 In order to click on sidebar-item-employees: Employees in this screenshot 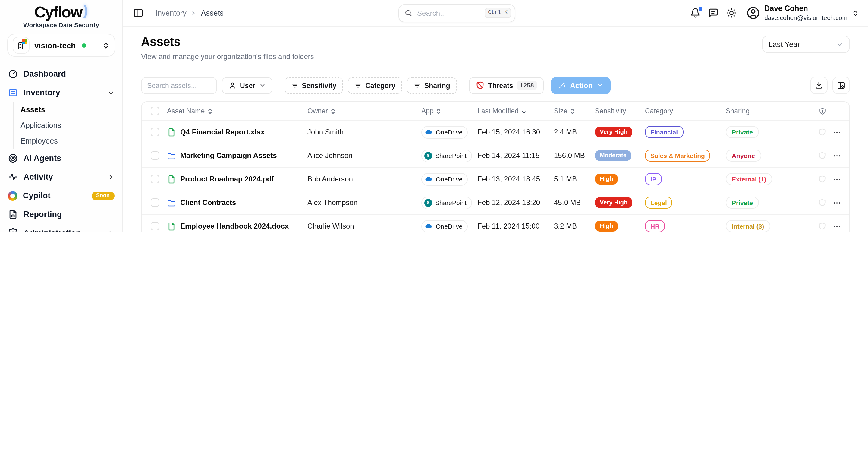, I will do `click(67, 141)`.